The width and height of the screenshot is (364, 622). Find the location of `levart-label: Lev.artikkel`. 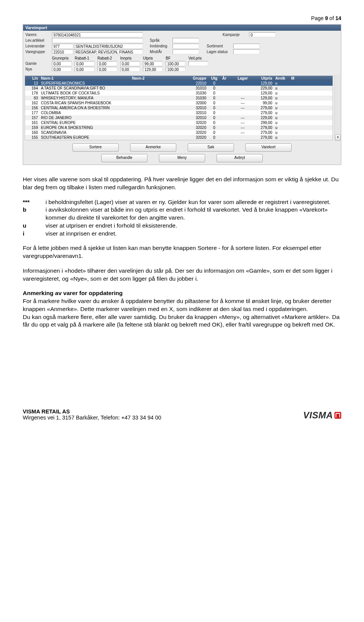

levart-label: Lev.artikkel is located at coordinates (39, 40).